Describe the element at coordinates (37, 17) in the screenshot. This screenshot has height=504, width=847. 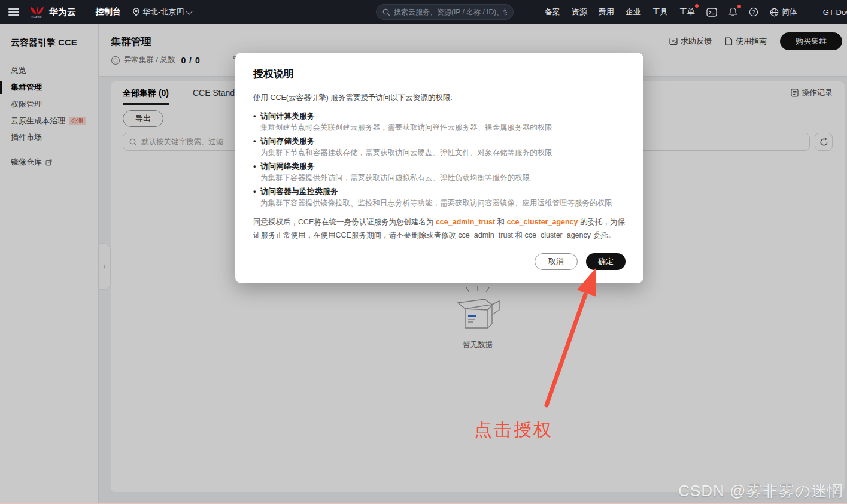
I see `huawei-logo-text: HUAWEI` at that location.